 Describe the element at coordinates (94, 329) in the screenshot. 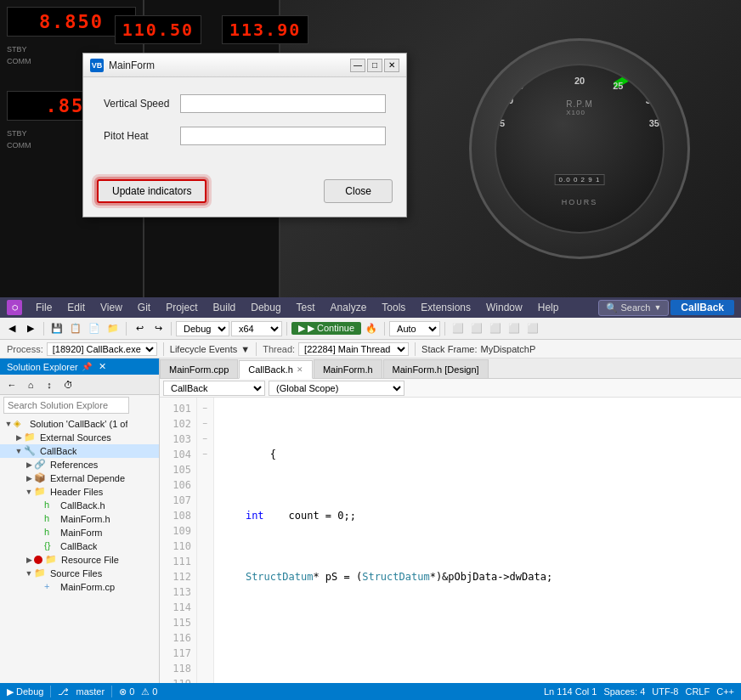

I see `toolbar-btn-3: 📄` at that location.